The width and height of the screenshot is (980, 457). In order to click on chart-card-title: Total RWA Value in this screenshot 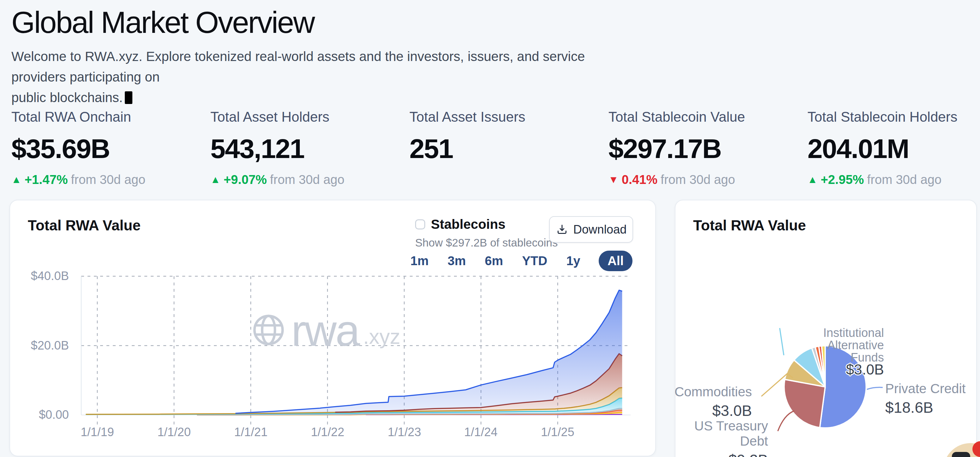, I will do `click(84, 225)`.